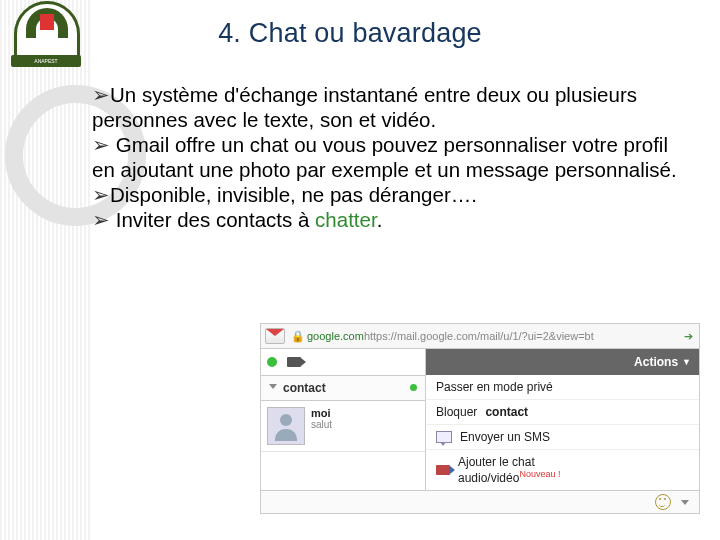 The width and height of the screenshot is (720, 540). I want to click on bullet-text: Un système d'échange instantané entre de…, so click(364, 107).